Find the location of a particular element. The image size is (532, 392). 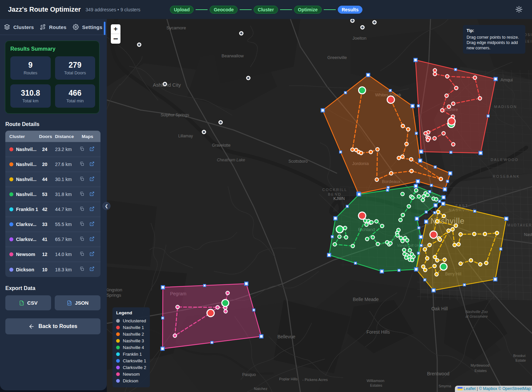

svg-text: MADISON is located at coordinates (506, 107).